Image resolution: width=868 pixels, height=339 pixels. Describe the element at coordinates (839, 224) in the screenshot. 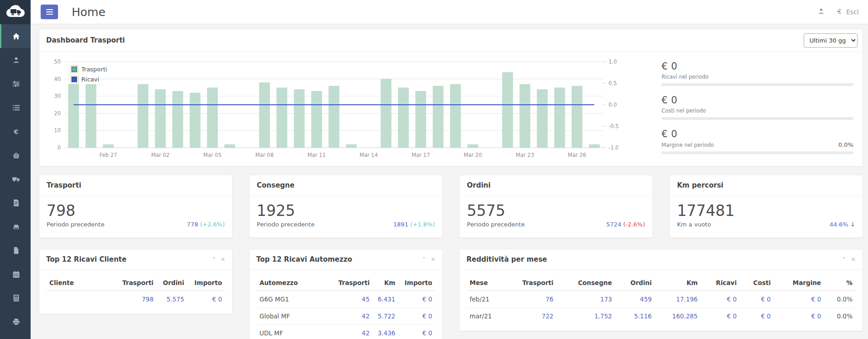

I see `stat-card-compare: 44.6%` at that location.